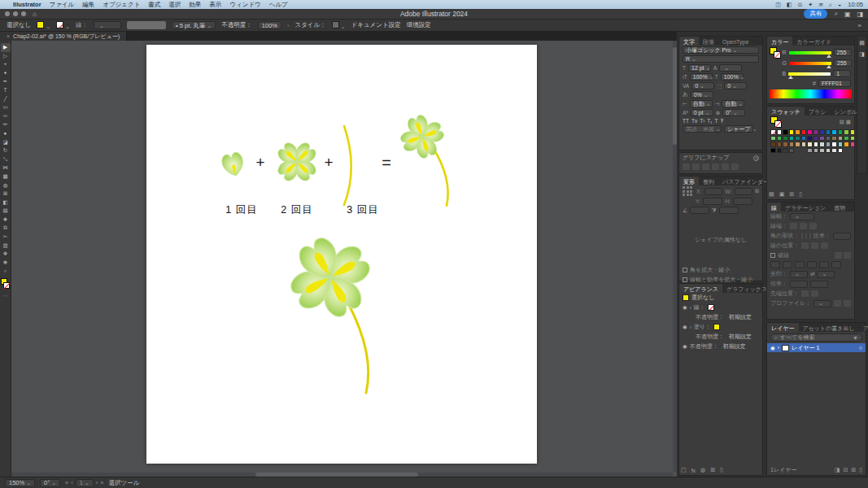 Image resolution: width=868 pixels, height=488 pixels. Describe the element at coordinates (24, 14) in the screenshot. I see `zoom-window-button` at that location.